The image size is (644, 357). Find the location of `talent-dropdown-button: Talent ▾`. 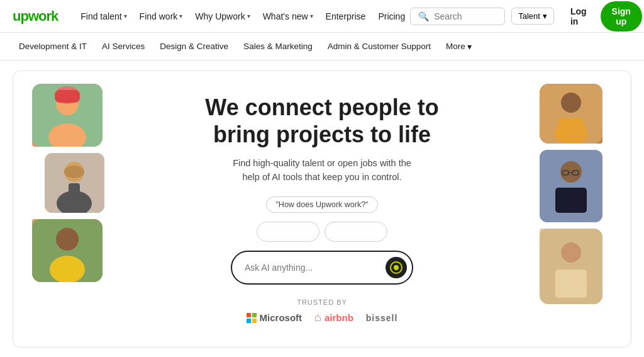

talent-dropdown-button: Talent ▾ is located at coordinates (533, 16).